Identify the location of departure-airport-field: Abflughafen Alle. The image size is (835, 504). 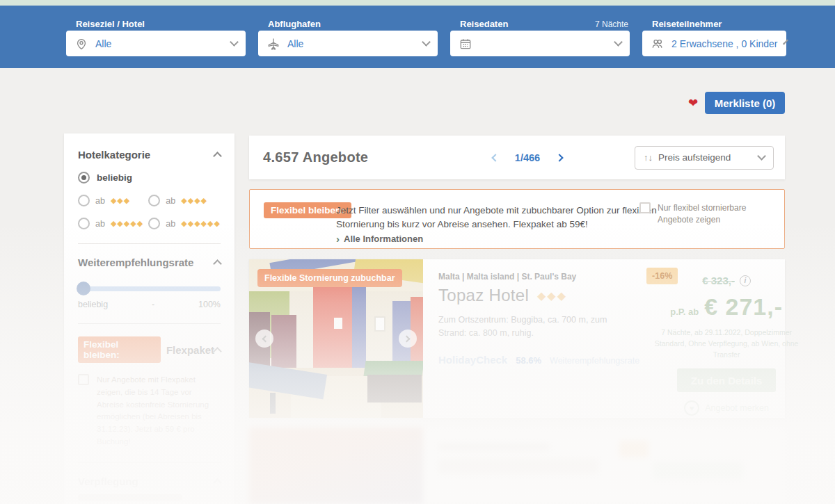
(348, 37).